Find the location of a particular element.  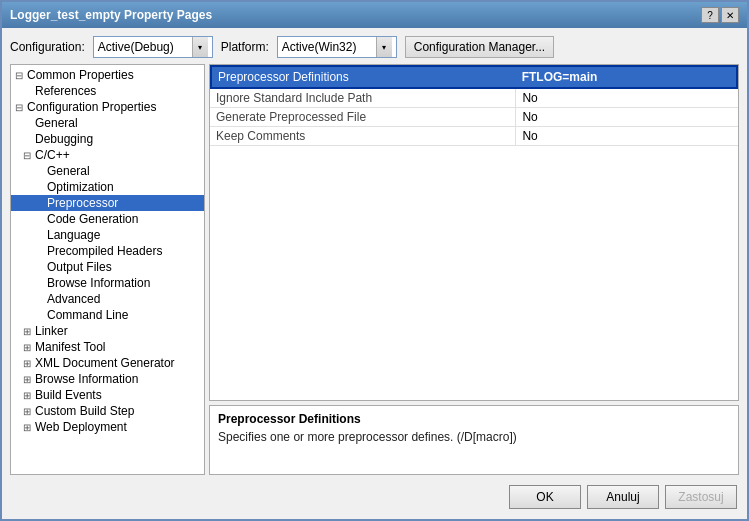

tree-item-label: Common Properties is located at coordinates (80, 75).